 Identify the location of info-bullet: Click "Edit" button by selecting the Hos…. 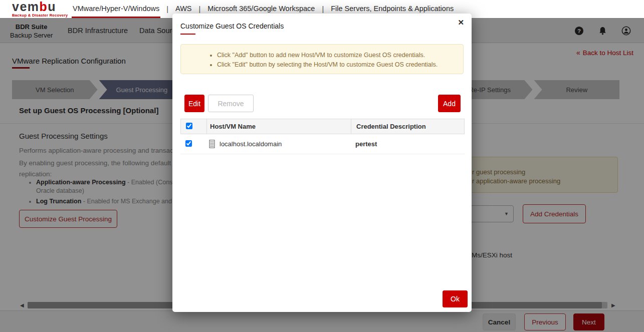
(340, 65).